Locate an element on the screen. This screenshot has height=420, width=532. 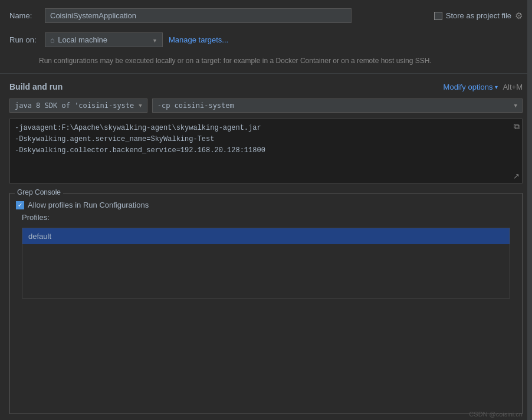
sdk-label: java 8 SDK of 'coisini-syste is located at coordinates (74, 106).